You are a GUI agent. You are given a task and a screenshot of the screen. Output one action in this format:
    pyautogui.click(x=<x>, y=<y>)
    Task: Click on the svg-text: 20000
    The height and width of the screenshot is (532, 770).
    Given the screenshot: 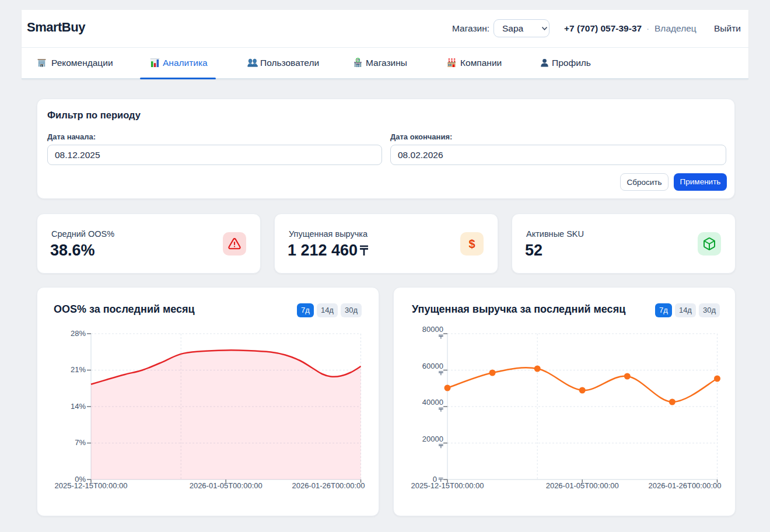 What is the action you would take?
    pyautogui.click(x=433, y=439)
    